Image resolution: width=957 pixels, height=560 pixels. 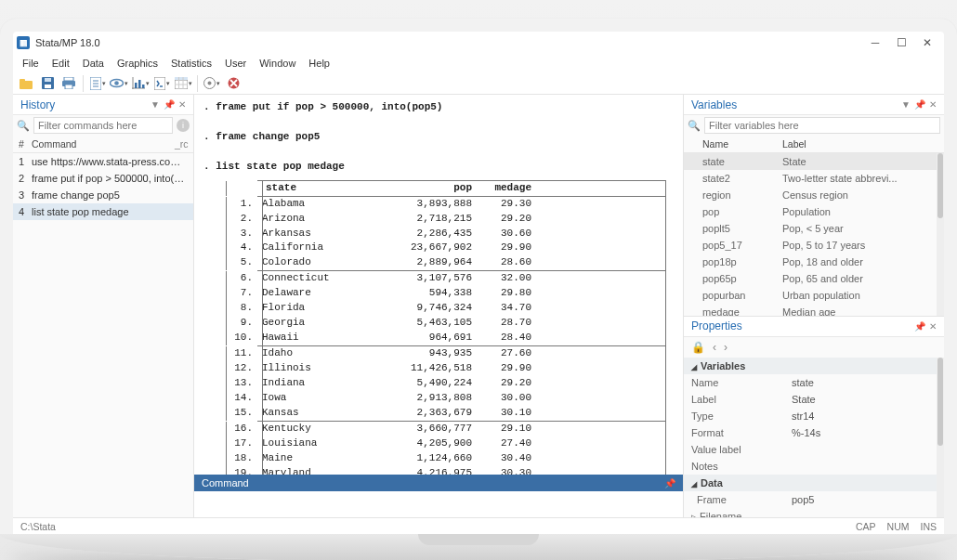 I want to click on statusbar: C:\Stata CAP NUM INS, so click(x=478, y=526).